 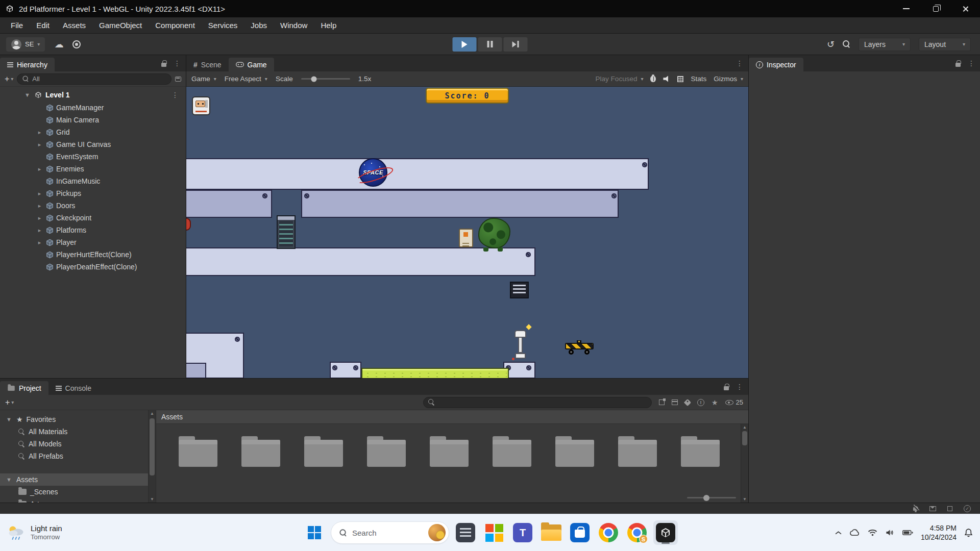 I want to click on taskbar-app-teams: T, so click(x=523, y=533).